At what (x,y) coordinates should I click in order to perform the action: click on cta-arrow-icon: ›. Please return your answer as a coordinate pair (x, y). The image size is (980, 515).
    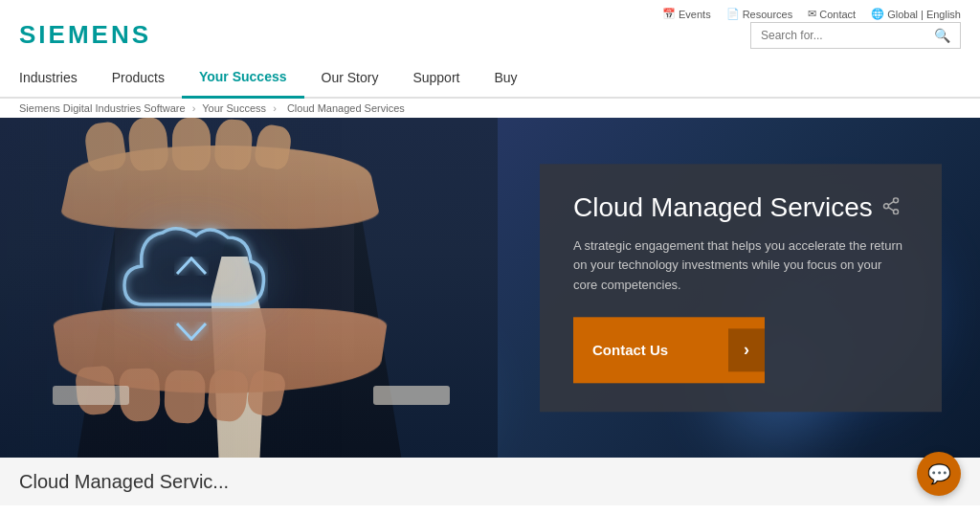
    Looking at the image, I should click on (746, 350).